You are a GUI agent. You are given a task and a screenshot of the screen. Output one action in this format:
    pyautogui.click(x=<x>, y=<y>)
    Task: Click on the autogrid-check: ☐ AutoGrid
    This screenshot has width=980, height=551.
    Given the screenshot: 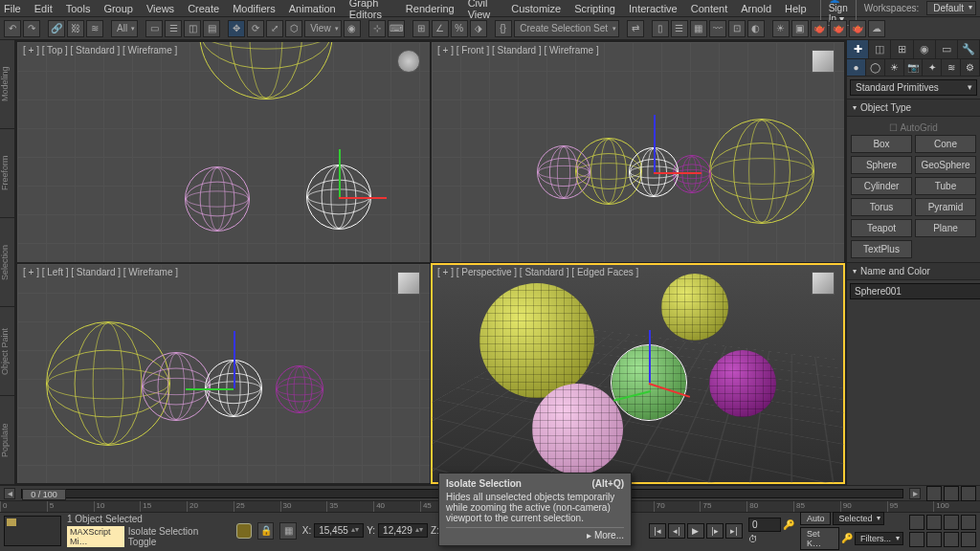 What is the action you would take?
    pyautogui.click(x=913, y=128)
    